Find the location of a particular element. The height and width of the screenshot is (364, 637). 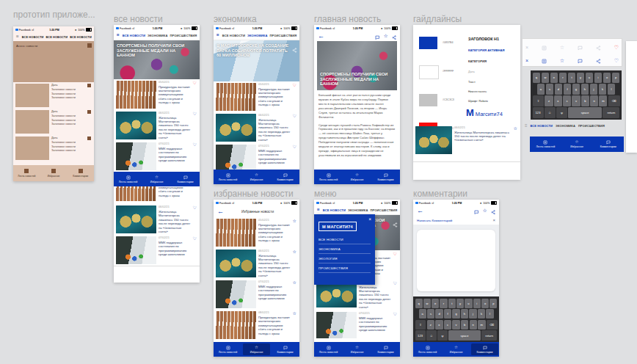

menu-item-incidents: ПРОИСШЕСТВИЯ is located at coordinates (345, 269).